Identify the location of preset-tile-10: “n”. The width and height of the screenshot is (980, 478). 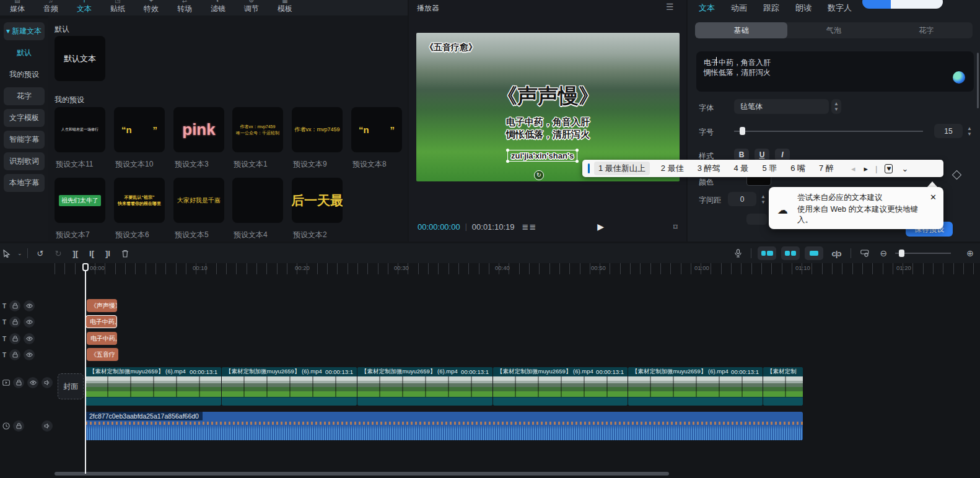
(139, 130).